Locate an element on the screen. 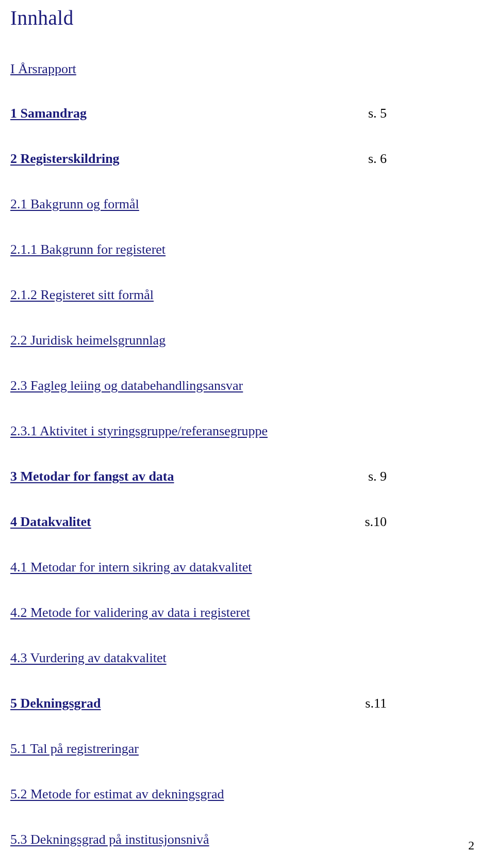 This screenshot has width=495, height=868. toc-entry-label: 4 Datakvalitet is located at coordinates (51, 522).